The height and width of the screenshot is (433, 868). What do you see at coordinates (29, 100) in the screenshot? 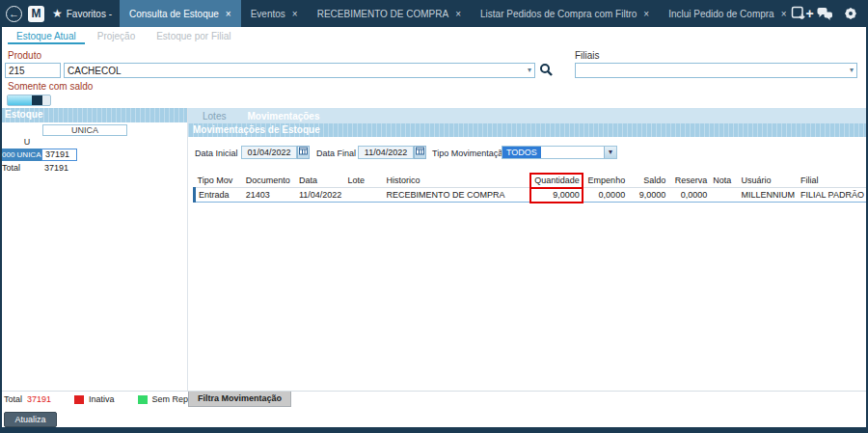
I see `somente-com-saldo-toggle` at bounding box center [29, 100].